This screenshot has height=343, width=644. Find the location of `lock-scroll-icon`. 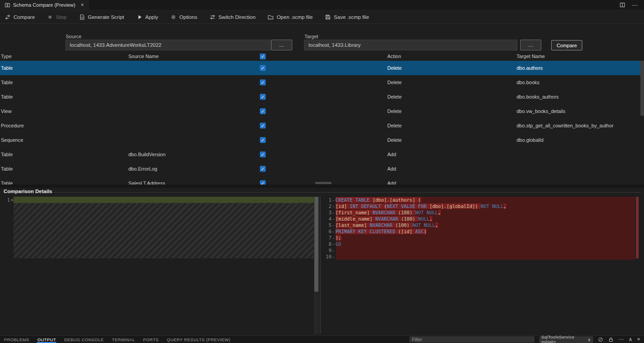

lock-scroll-icon is located at coordinates (611, 339).